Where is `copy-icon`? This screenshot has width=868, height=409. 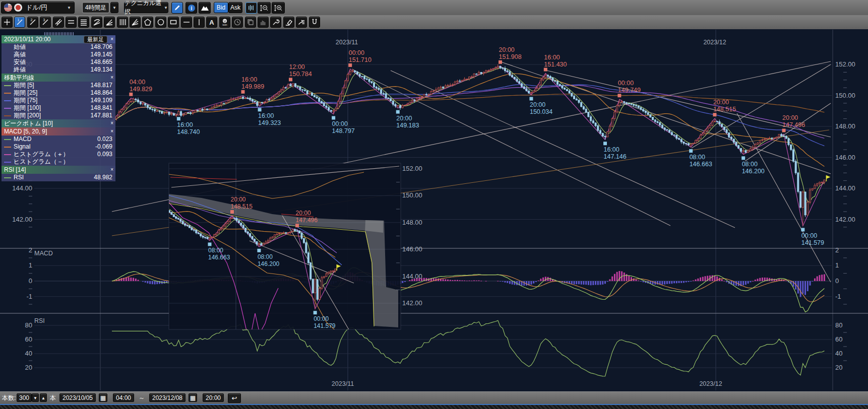 copy-icon is located at coordinates (251, 22).